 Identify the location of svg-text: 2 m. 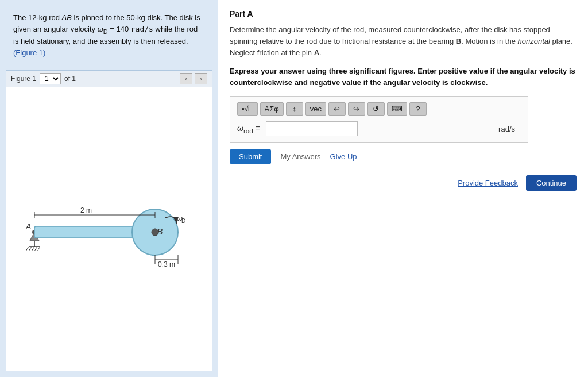
(86, 210).